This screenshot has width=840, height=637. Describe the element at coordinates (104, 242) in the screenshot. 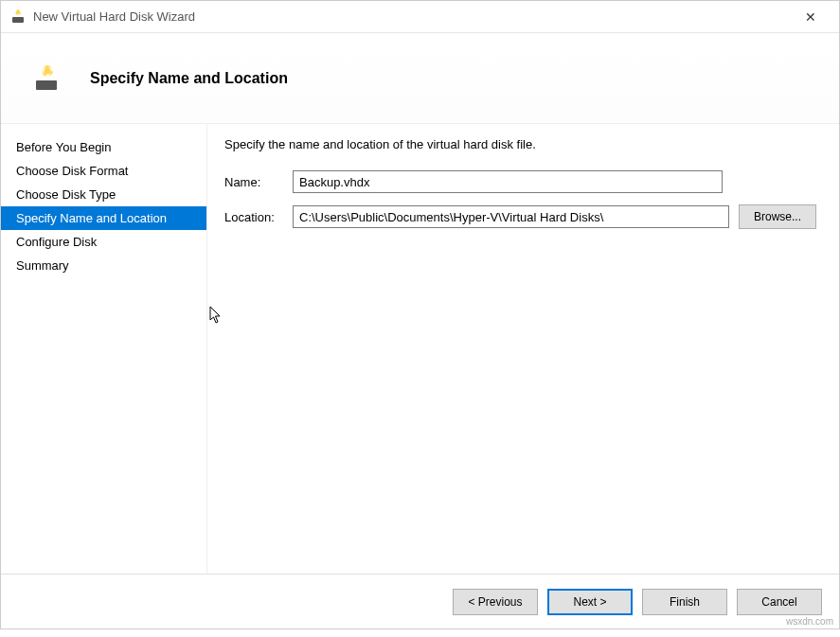

I see `sidebar-item-configure-disk: Configure Disk` at that location.